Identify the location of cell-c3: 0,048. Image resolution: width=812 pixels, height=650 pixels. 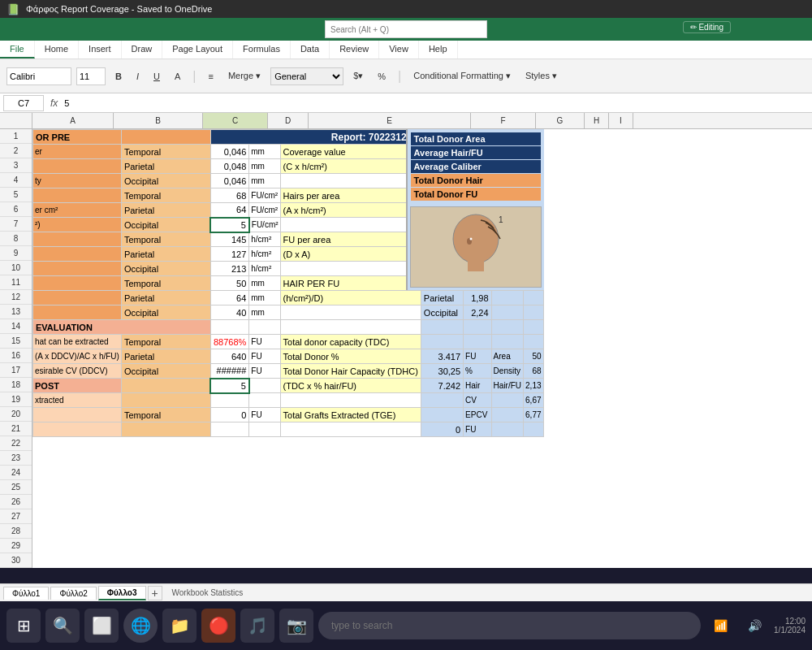
(229, 167).